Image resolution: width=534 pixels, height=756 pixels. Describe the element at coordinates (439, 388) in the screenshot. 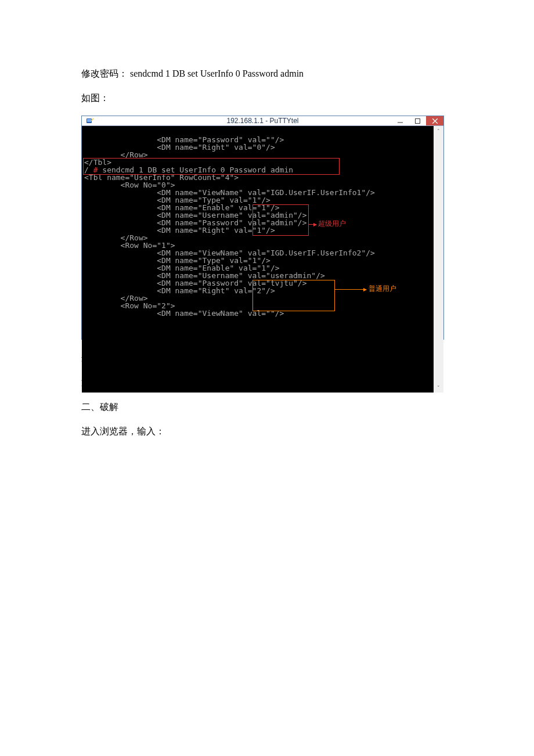

I see `scroll-down-button: ˅` at that location.